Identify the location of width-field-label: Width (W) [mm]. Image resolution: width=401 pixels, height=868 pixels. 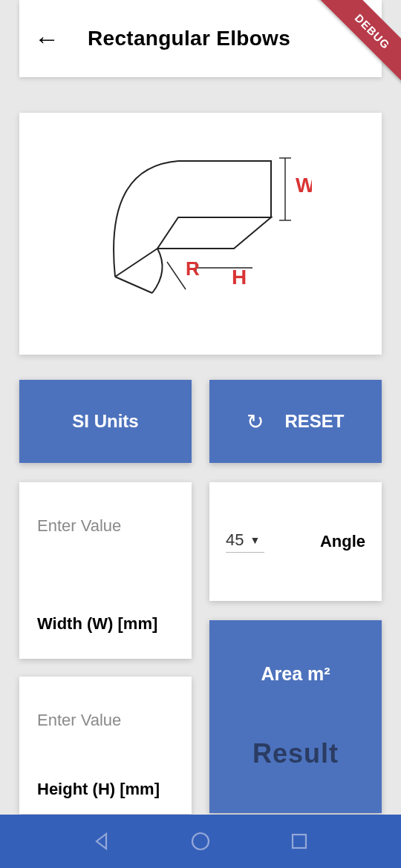
(105, 624).